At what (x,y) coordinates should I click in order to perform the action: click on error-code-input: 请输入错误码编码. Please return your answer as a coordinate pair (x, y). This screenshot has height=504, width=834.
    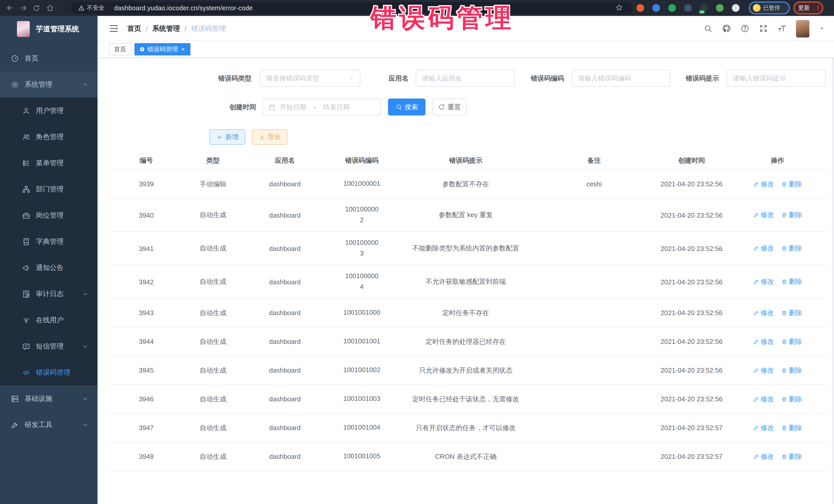
    Looking at the image, I should click on (621, 78).